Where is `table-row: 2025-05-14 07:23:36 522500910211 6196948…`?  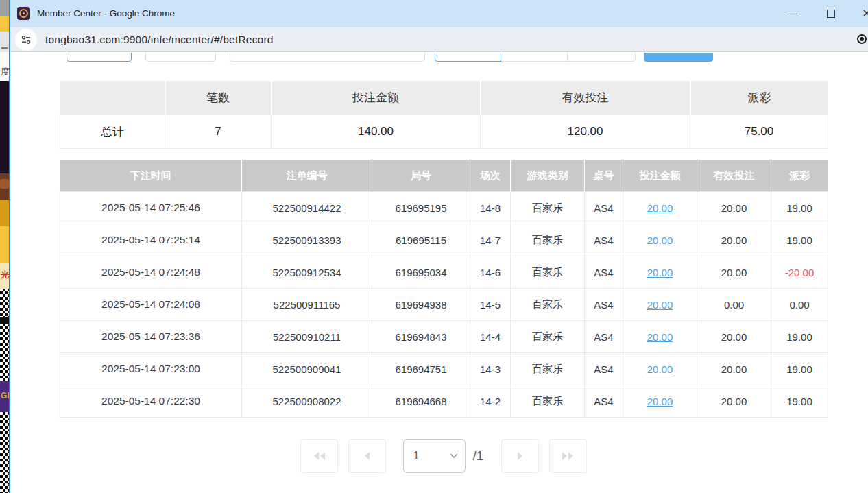
table-row: 2025-05-14 07:23:36 522500910211 6196948… is located at coordinates (444, 337).